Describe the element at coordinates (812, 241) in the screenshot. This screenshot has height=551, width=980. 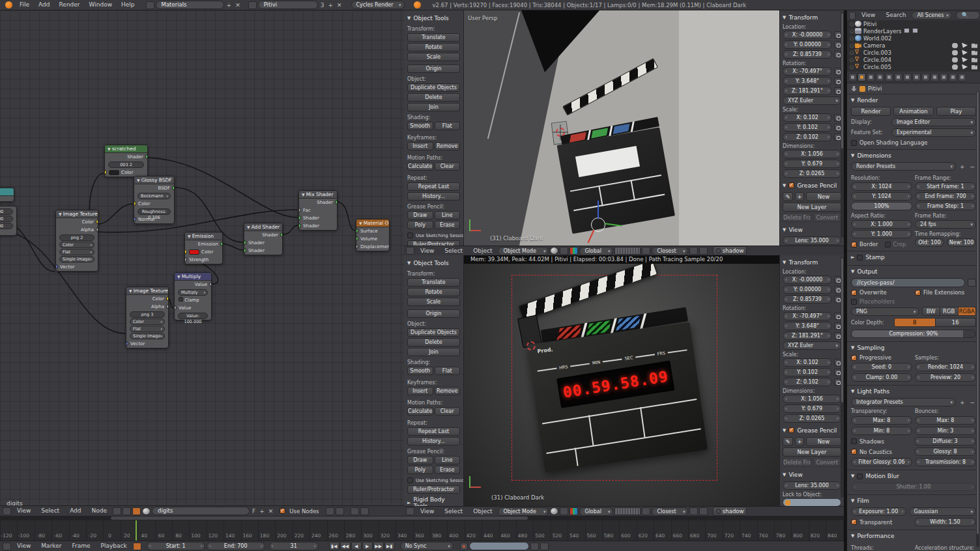
I see `lens-field: Lens: 35.000` at that location.